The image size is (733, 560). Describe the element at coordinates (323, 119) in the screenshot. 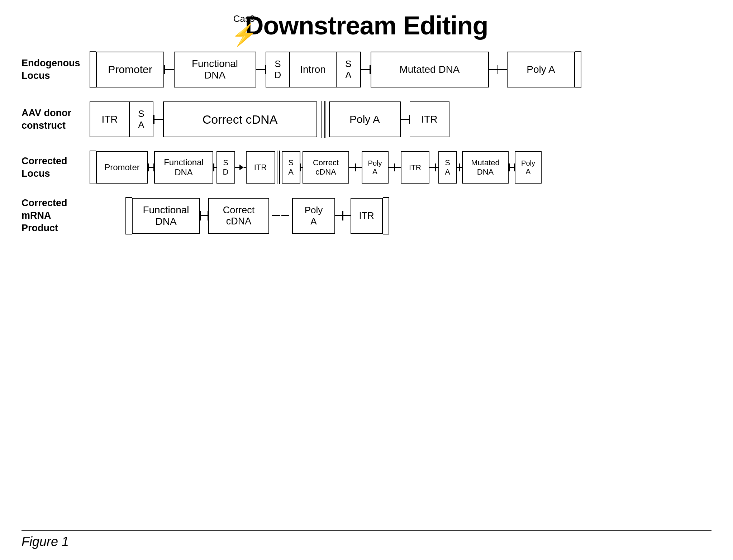

I see `dbl-connector-aav` at that location.